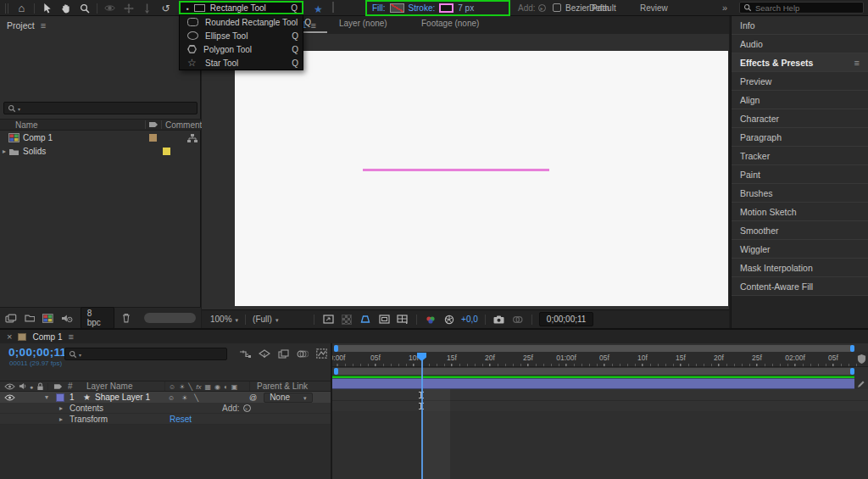 Image resolution: width=868 pixels, height=479 pixels. Describe the element at coordinates (290, 387) in the screenshot. I see `column-parent-link: Parent & Link` at that location.